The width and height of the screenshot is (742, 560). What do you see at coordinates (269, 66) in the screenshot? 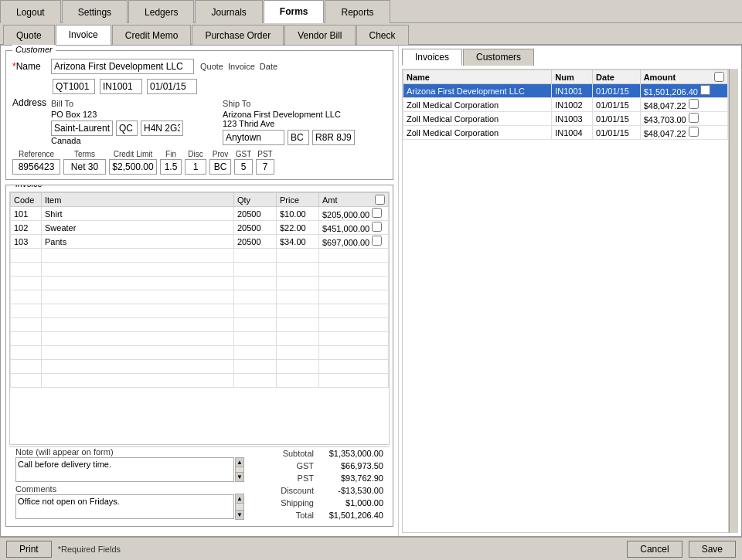
I see `date-label: Date` at bounding box center [269, 66].